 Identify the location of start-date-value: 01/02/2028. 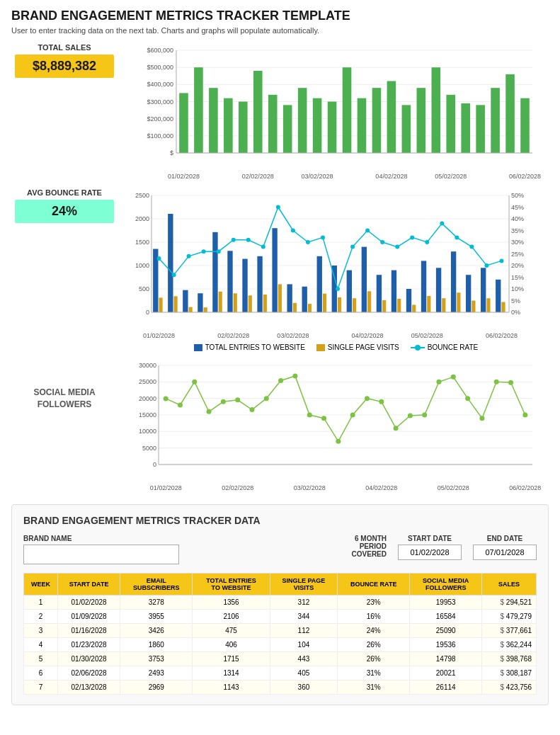
(430, 552).